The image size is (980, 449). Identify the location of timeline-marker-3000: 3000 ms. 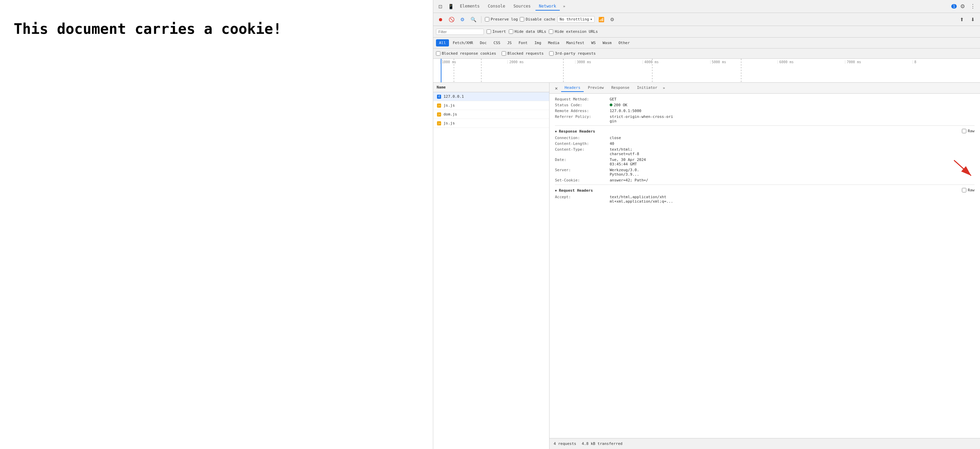
(609, 62).